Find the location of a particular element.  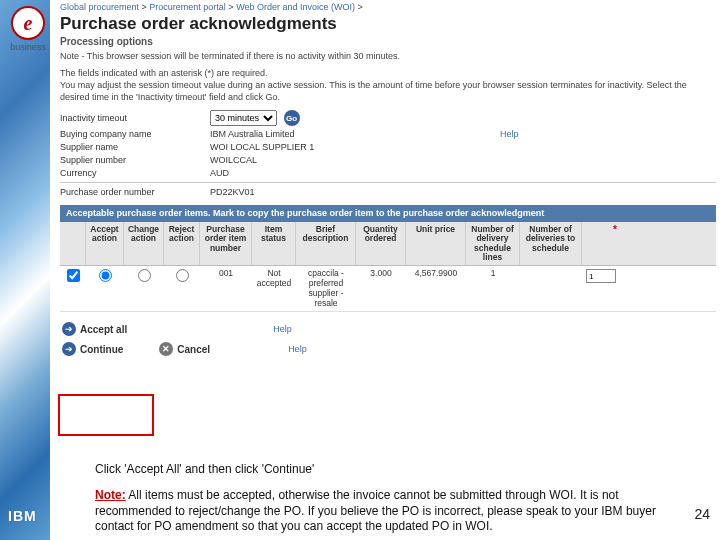

inactivity-timeout-select: 30 minutes is located at coordinates (244, 118).